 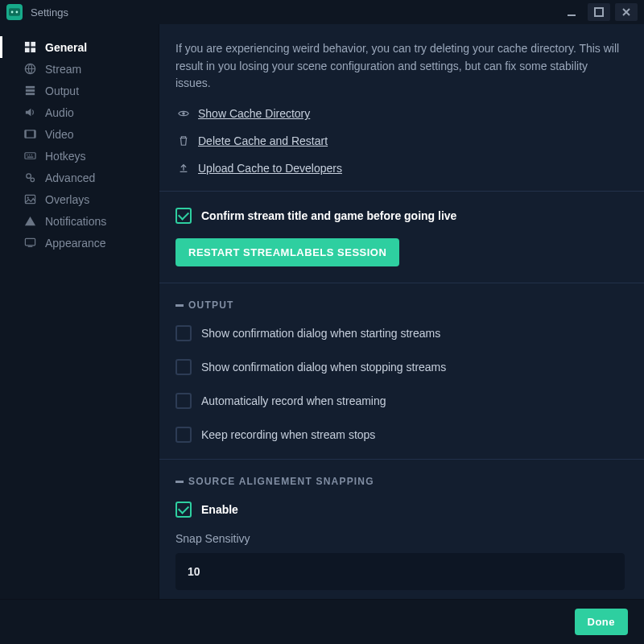 What do you see at coordinates (288, 435) in the screenshot?
I see `keep-recording-label: Keep recording when stream stops` at bounding box center [288, 435].